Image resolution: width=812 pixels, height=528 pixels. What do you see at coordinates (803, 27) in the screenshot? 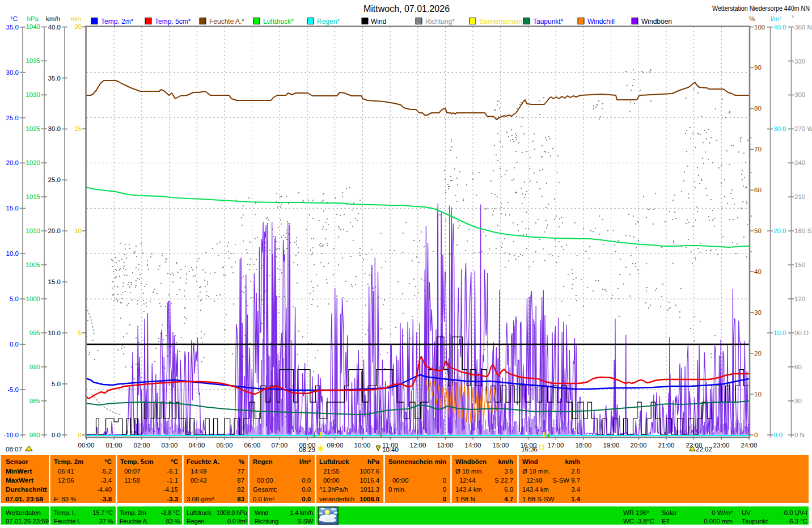
I see `svg-text: 360 N` at bounding box center [803, 27].